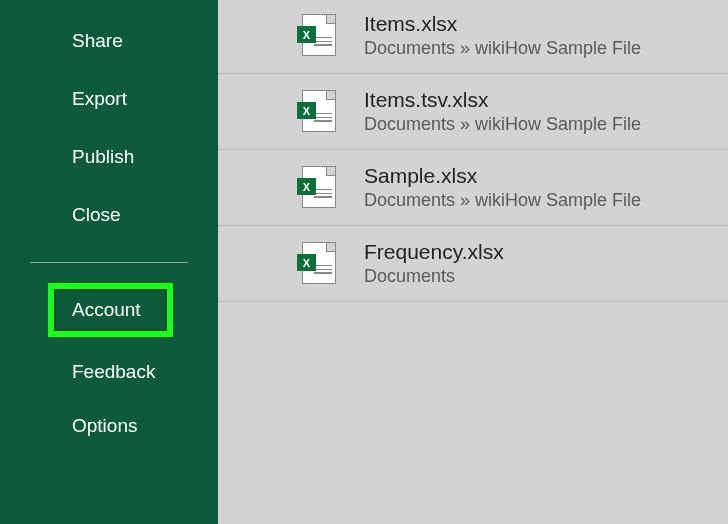 The image size is (728, 524). Describe the element at coordinates (110, 310) in the screenshot. I see `menu-item-account: Account` at that location.